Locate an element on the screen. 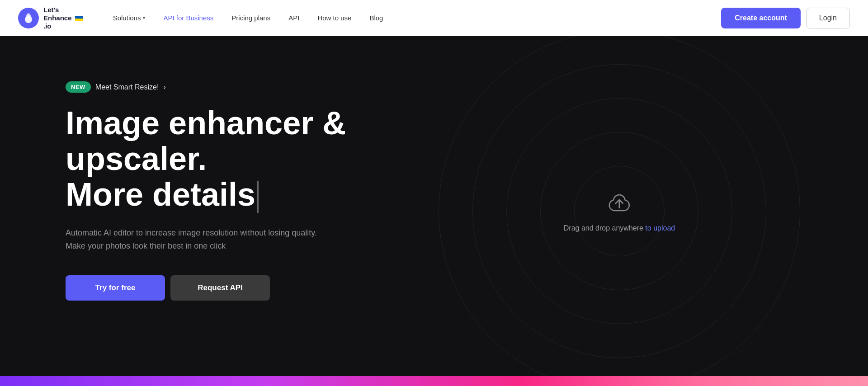 Image resolution: width=868 pixels, height=386 pixels. badge-text: Meet Smart Resize! is located at coordinates (127, 87).